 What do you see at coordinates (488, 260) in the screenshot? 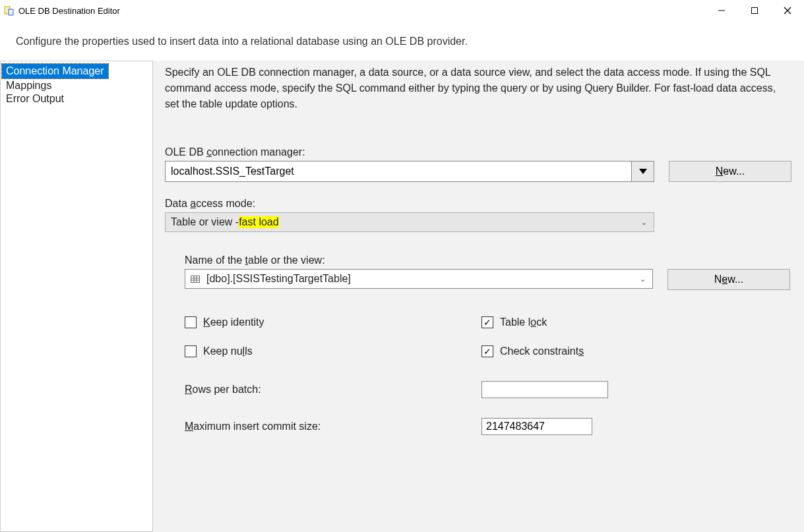
I see `table-name-label: Name of the table or the view:` at bounding box center [488, 260].